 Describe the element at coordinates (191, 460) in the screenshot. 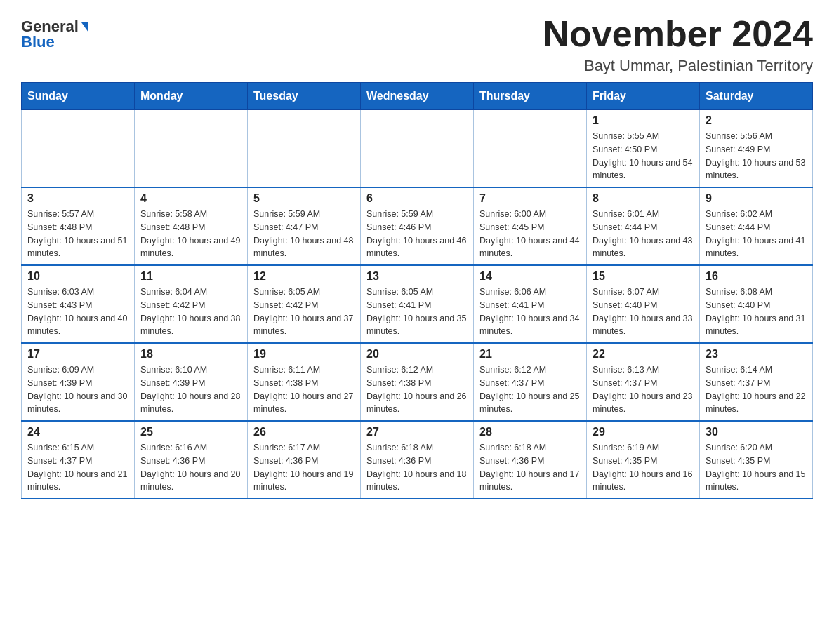

I see `calendar-cell: 25Sunrise: 6:16 AMSunset: 4:36 PMDayligh…` at that location.